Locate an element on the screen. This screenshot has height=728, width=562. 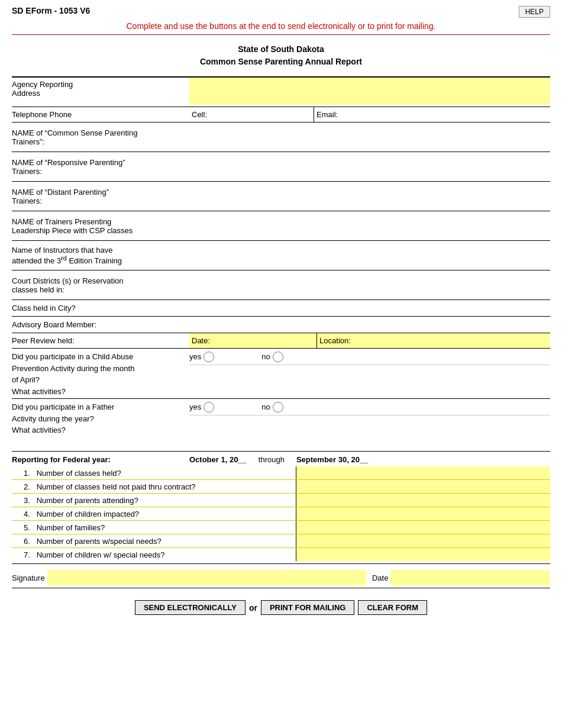
send-electronically-button: SEND ELECTRONICALLY is located at coordinates (190, 607).